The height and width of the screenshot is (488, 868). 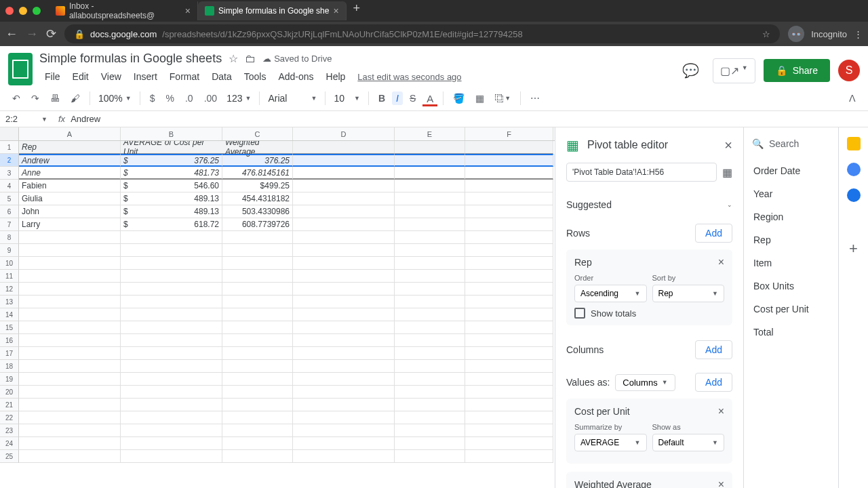 What do you see at coordinates (382, 98) in the screenshot?
I see `bold-button: B` at bounding box center [382, 98].